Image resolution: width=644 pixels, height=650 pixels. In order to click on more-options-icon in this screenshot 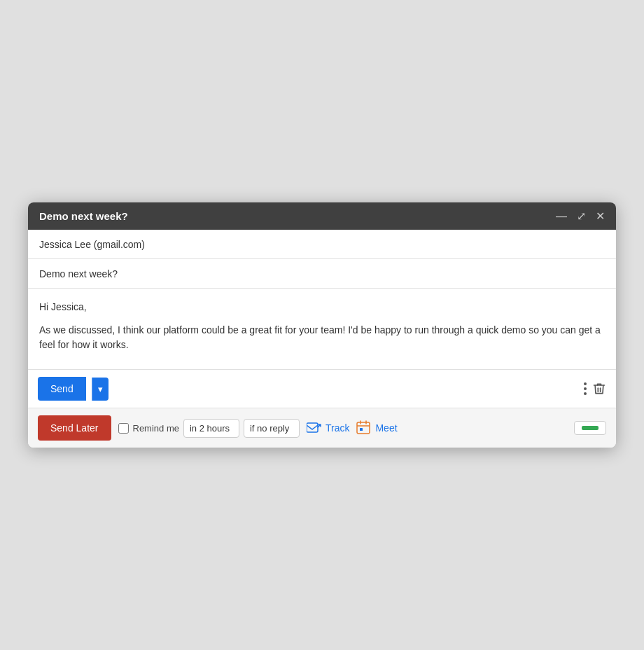, I will do `click(585, 389)`.